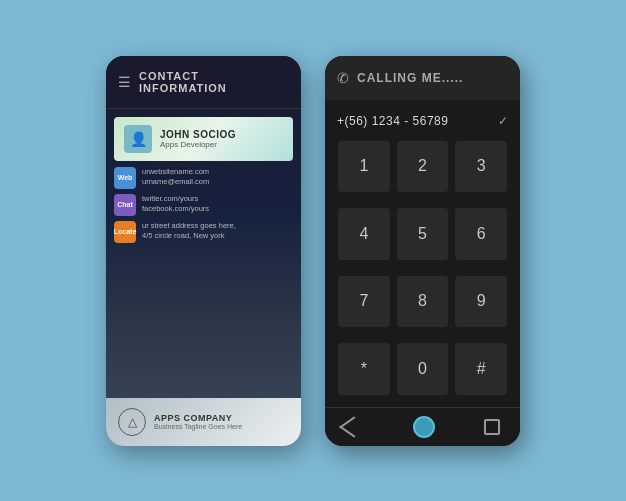  Describe the element at coordinates (364, 234) in the screenshot. I see `dial-4: 4` at that location.